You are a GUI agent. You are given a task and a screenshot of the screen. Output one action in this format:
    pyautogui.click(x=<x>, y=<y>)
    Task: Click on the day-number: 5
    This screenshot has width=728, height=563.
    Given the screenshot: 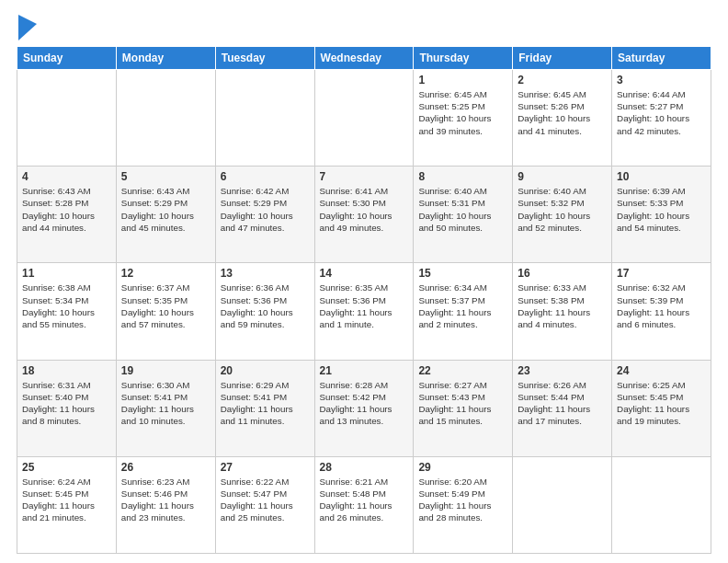 What is the action you would take?
    pyautogui.click(x=165, y=177)
    